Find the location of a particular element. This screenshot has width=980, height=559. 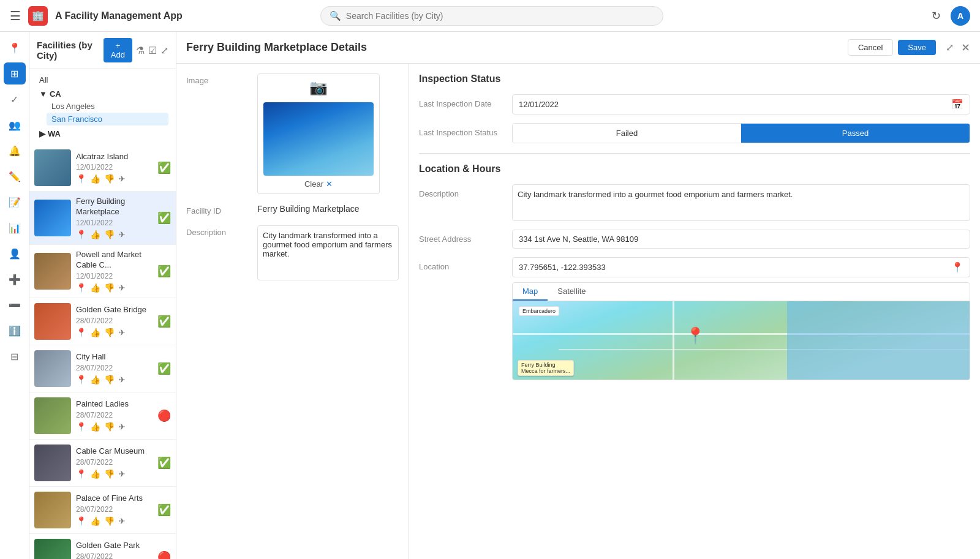

image-field-row: Image 📷 Clear ✕ is located at coordinates (293, 133).